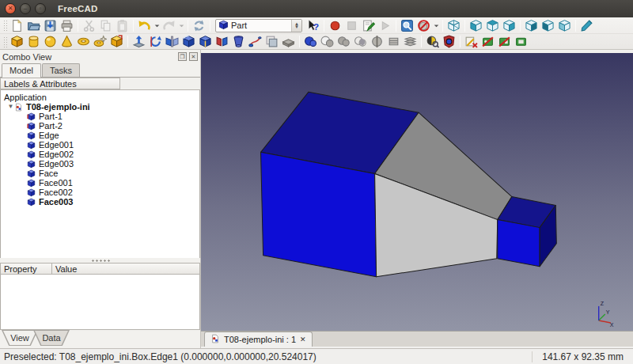 This screenshot has width=633, height=364. What do you see at coordinates (66, 25) in the screenshot?
I see `print-button` at bounding box center [66, 25].